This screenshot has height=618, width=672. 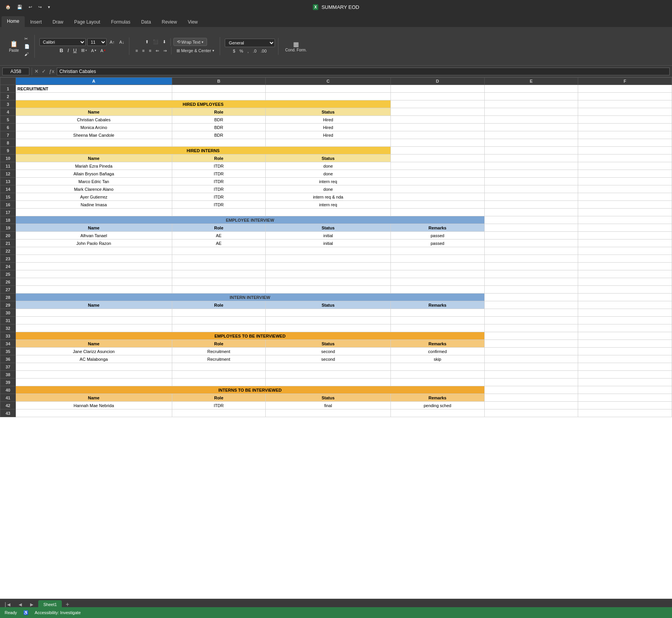 I want to click on row-header: 35, so click(x=8, y=351).